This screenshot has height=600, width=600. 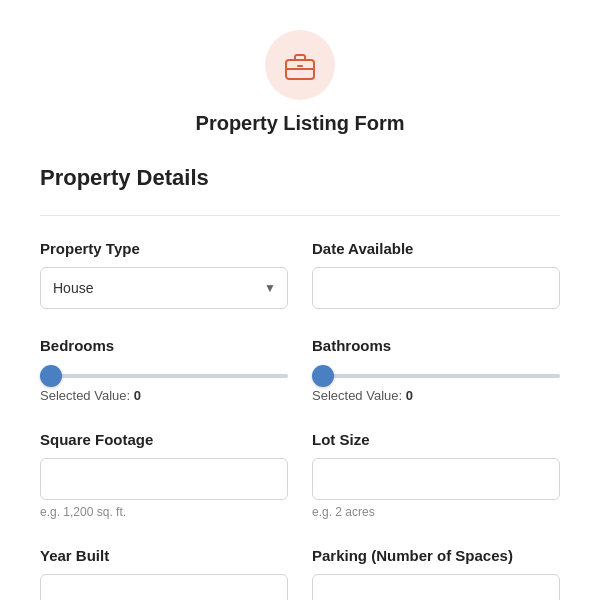 What do you see at coordinates (436, 370) in the screenshot?
I see `group-bathrooms: Bathrooms Selected Value: 0` at bounding box center [436, 370].